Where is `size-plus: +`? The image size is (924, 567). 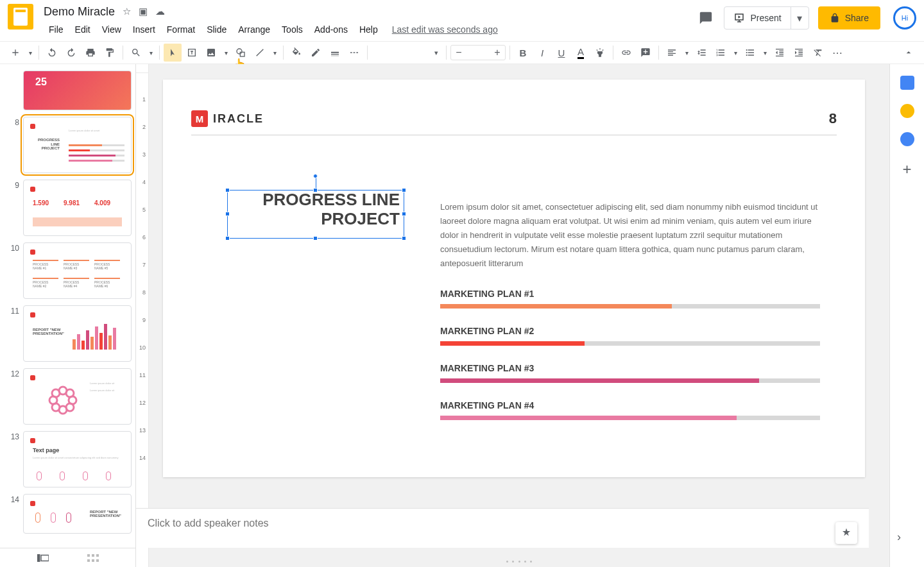 size-plus: + is located at coordinates (497, 53).